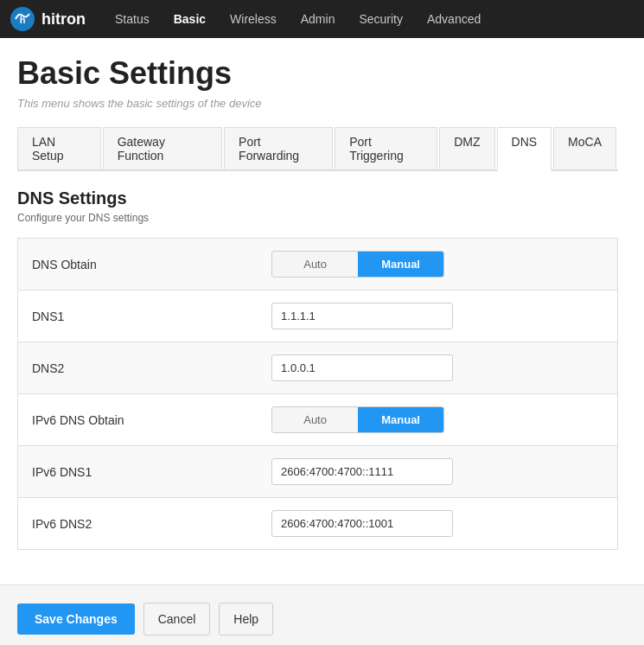  I want to click on tab-gateway-function: Gateway Function, so click(163, 149).